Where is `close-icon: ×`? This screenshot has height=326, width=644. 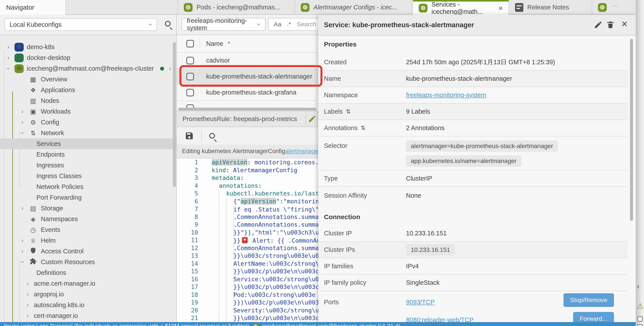 close-icon: × is located at coordinates (624, 24).